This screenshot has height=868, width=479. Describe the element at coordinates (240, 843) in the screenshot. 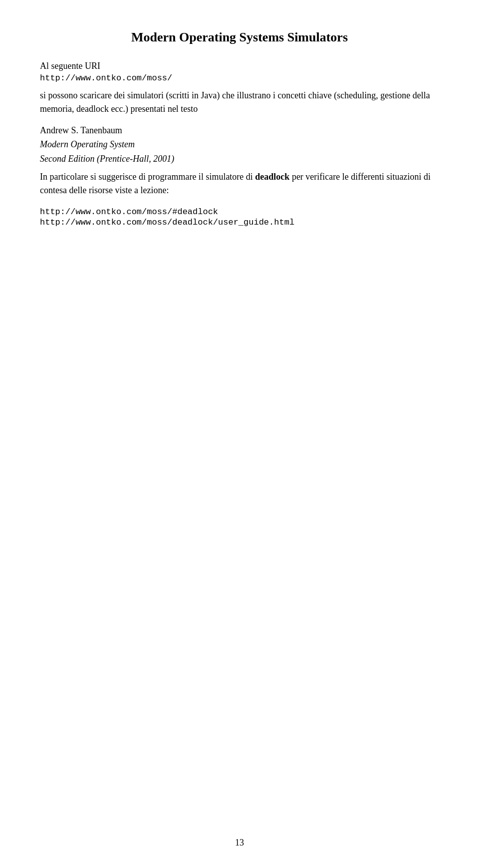

I see `page-number: 13` at that location.